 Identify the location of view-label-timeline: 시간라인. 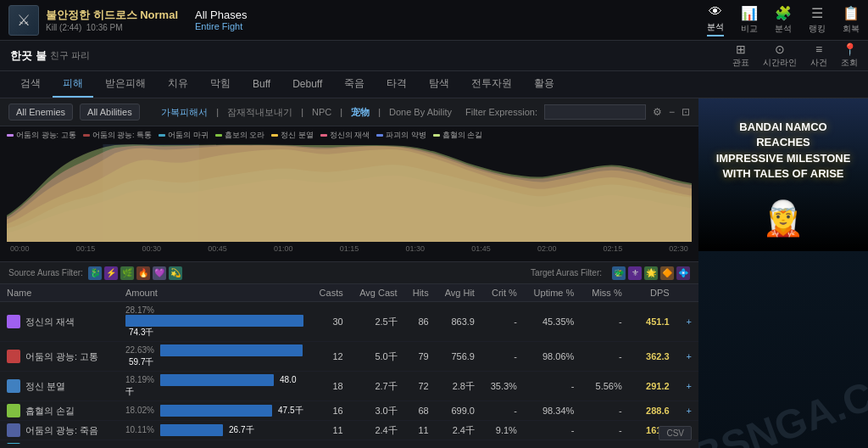
(780, 63).